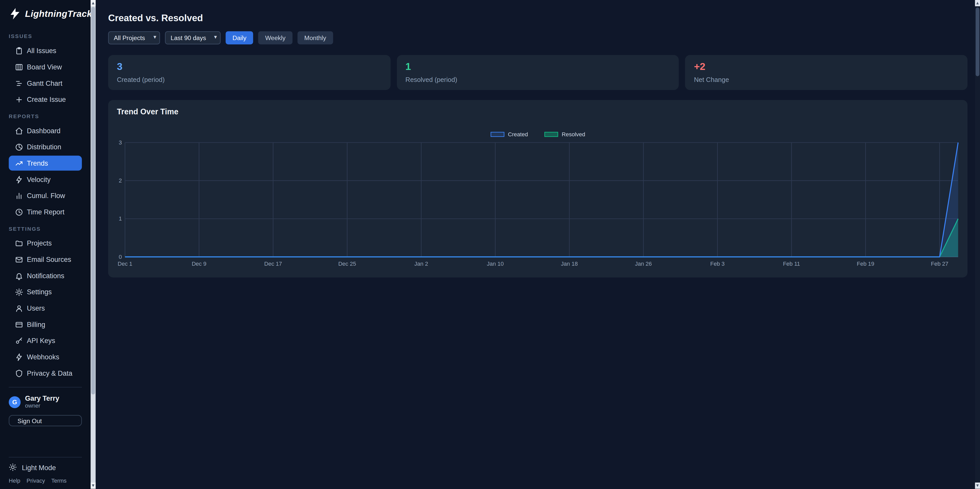  What do you see at coordinates (19, 276) in the screenshot?
I see `bell-icon` at bounding box center [19, 276].